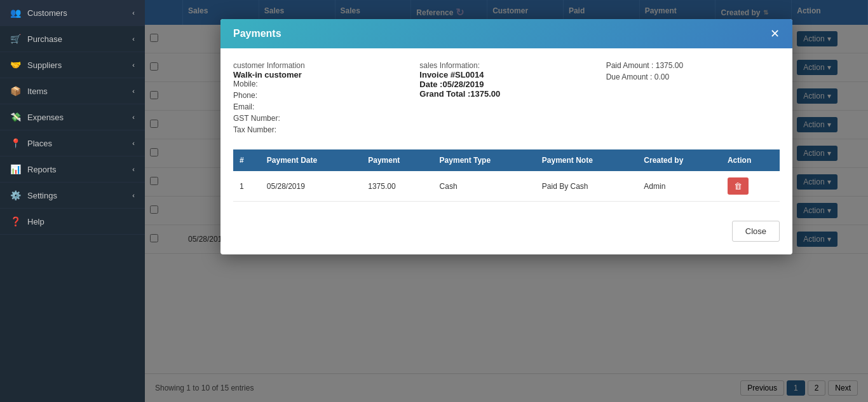 The image size is (868, 402). What do you see at coordinates (320, 99) in the screenshot?
I see `customer-info-section: customer Information Walk-in customer Mo…` at bounding box center [320, 99].